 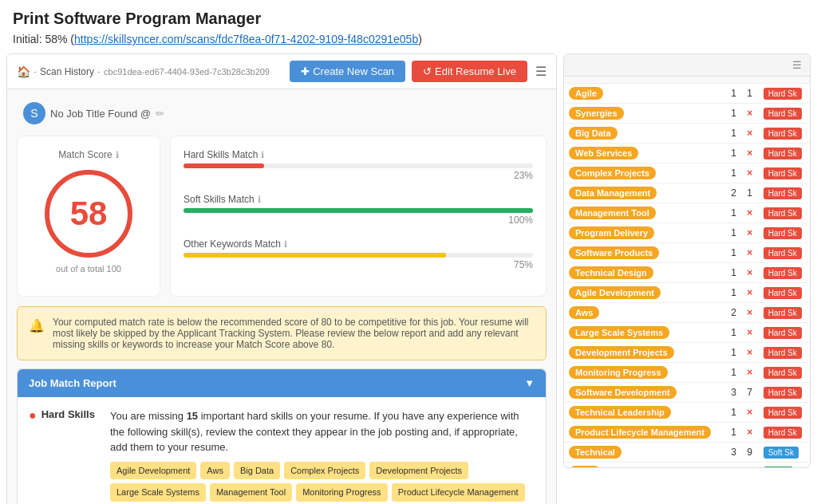 I want to click on table-row: Agile Development 1 × Hard Sk, so click(x=687, y=293).